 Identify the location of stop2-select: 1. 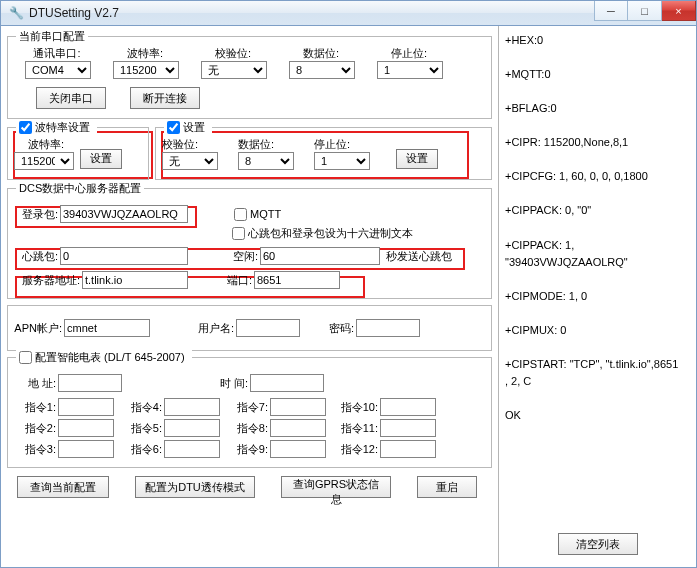
(342, 161).